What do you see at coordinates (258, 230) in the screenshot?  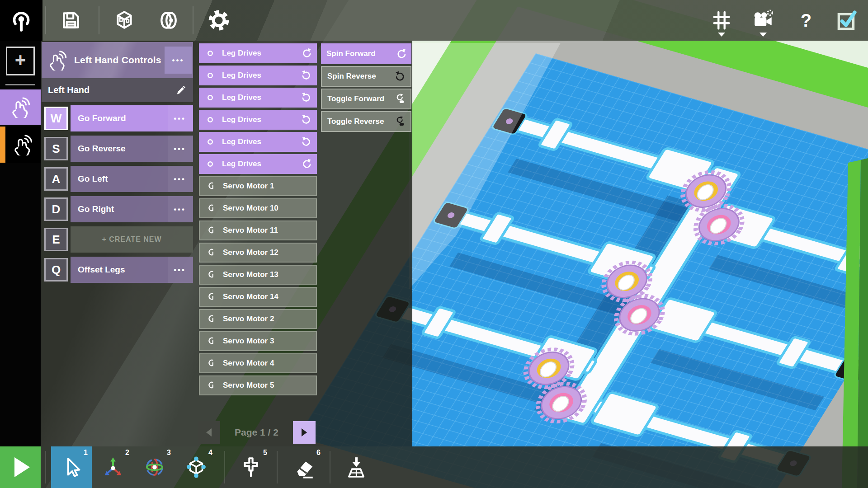 I see `output-servo-motor: Servo Motor 11` at bounding box center [258, 230].